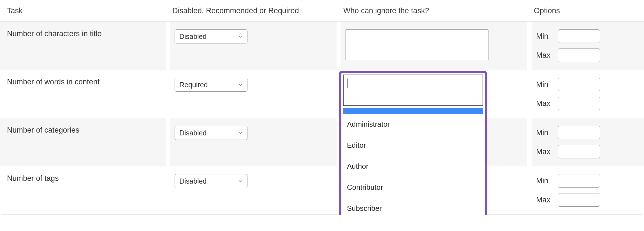 This screenshot has width=644, height=231. Describe the element at coordinates (83, 94) in the screenshot. I see `task-label: Number of words in content` at that location.